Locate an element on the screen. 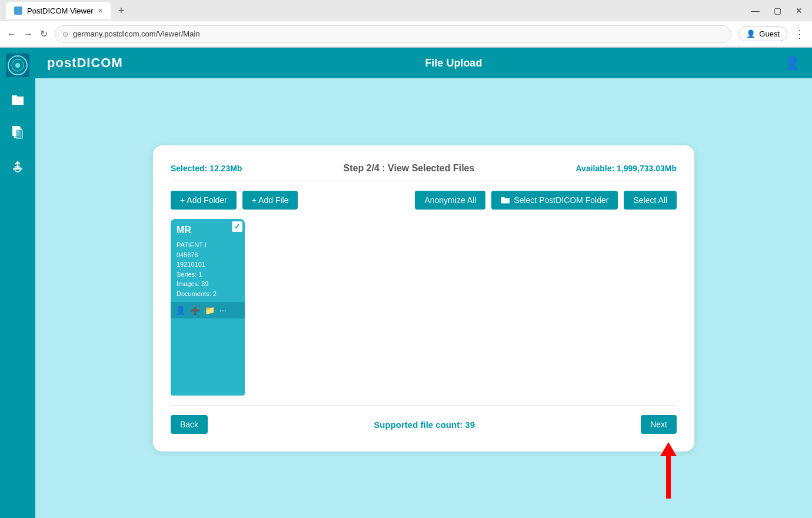 The height and width of the screenshot is (518, 812). action-buttons: + Add Folder + Add File Anonymize All Se… is located at coordinates (424, 200).